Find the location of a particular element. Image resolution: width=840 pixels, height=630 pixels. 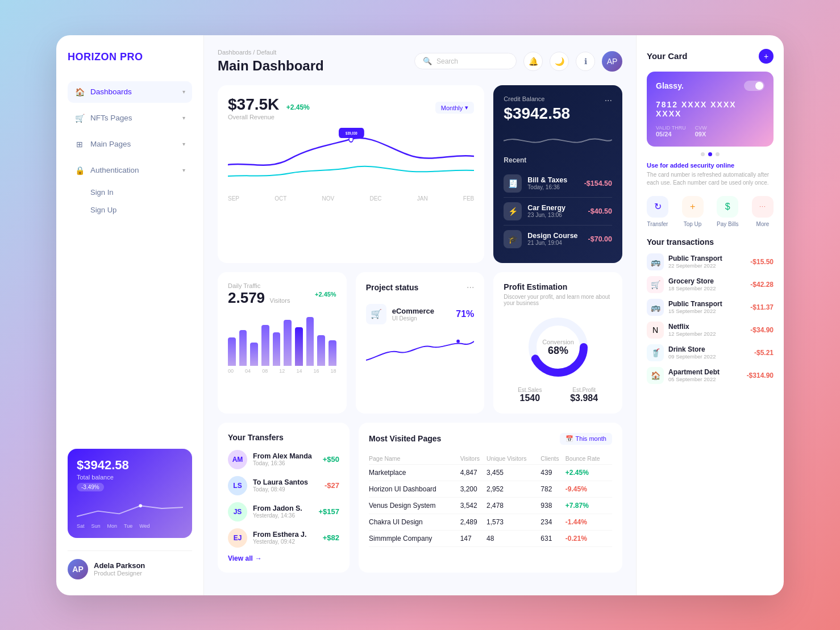

bar-labels: 00040812141618 is located at coordinates (282, 371).